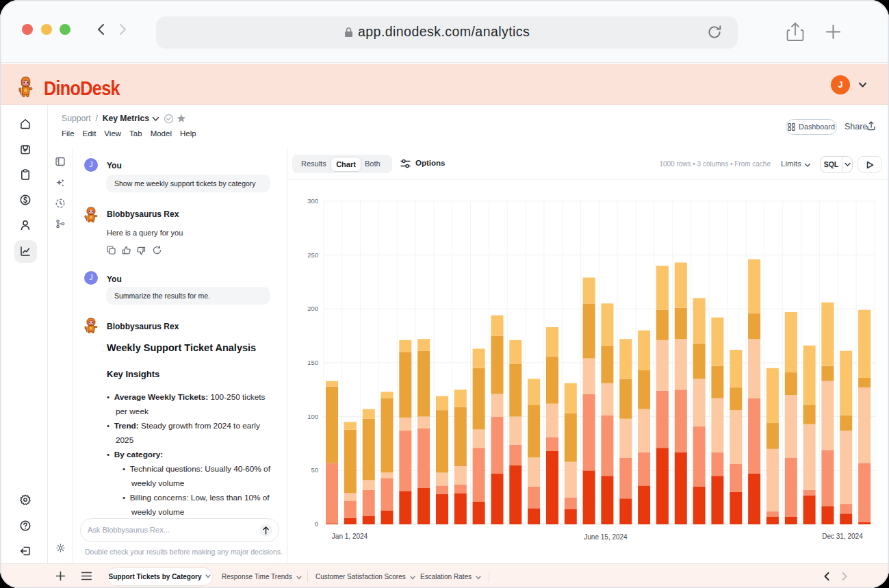  I want to click on svg-text: June 15, 2024, so click(606, 537).